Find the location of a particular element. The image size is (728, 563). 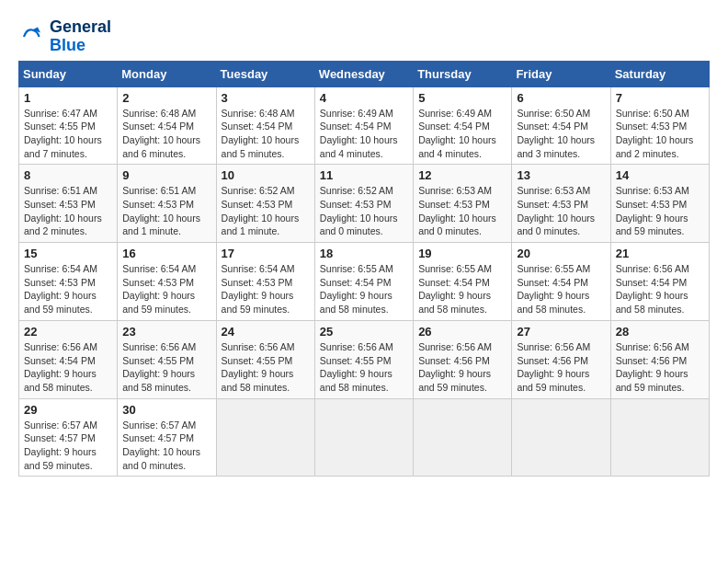

logo-icon is located at coordinates (32, 37).